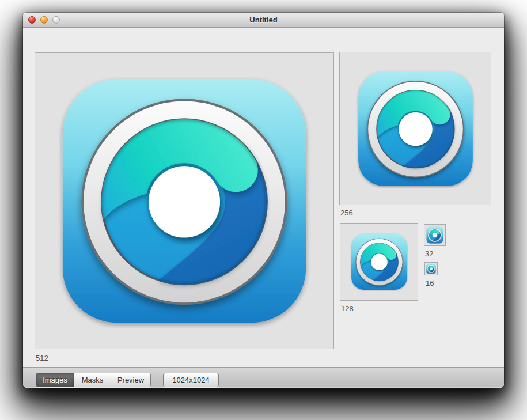  I want to click on tab-preview: Preview, so click(131, 380).